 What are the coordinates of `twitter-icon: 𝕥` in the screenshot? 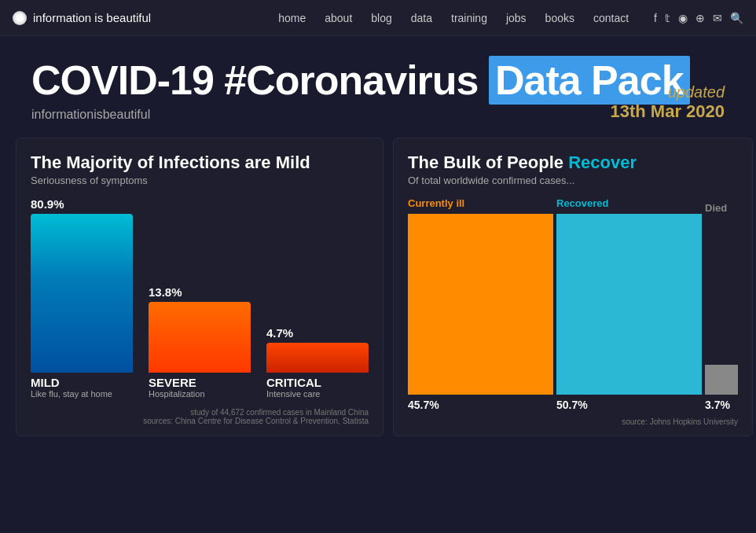 It's located at (668, 18).